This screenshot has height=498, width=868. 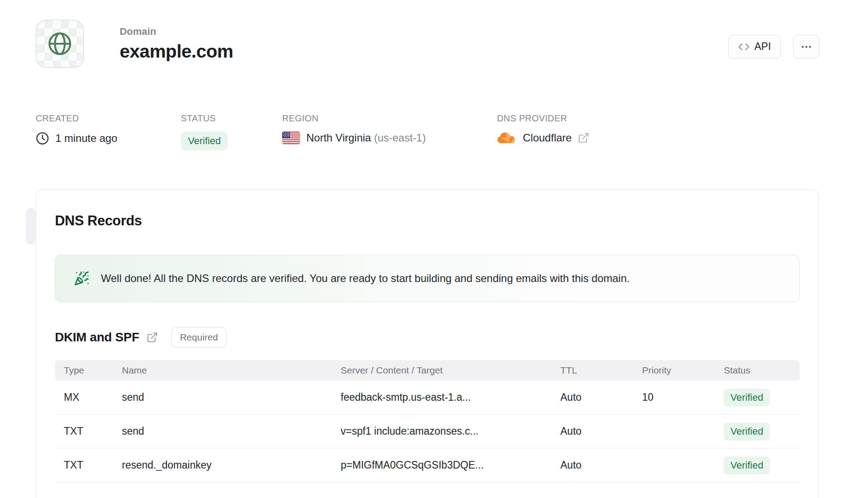 What do you see at coordinates (84, 397) in the screenshot?
I see `cell-type: MX` at bounding box center [84, 397].